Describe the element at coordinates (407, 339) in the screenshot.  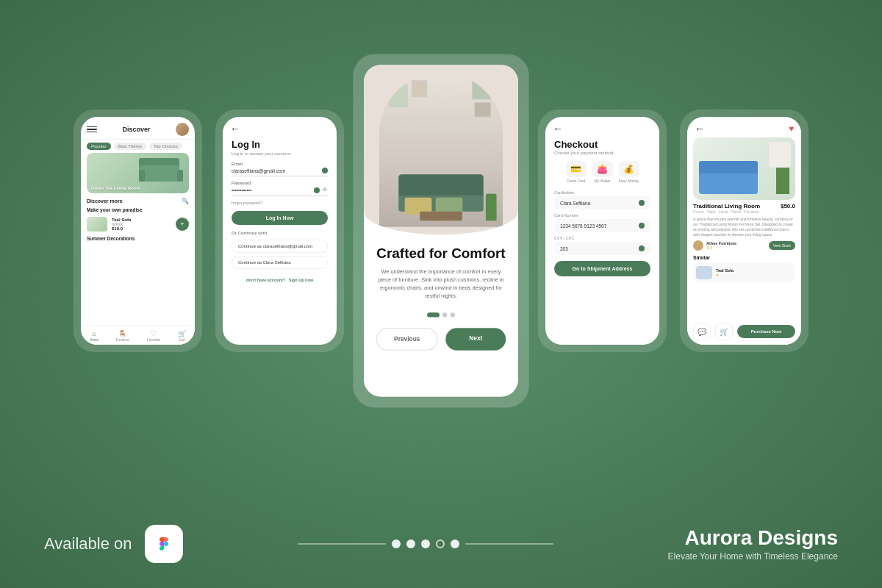
I see `previous-button: Previous` at that location.